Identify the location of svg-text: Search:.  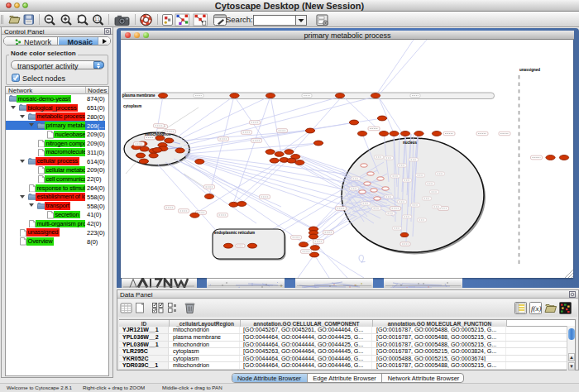
(240, 20).